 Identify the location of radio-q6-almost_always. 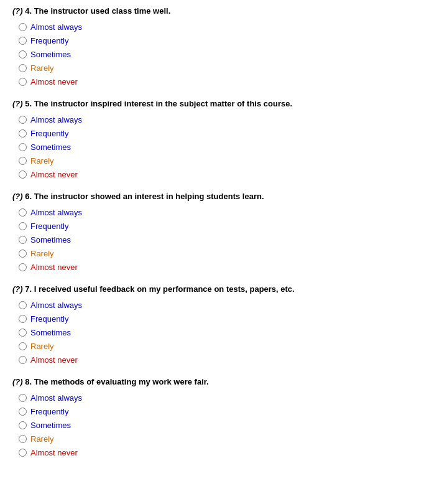
(22, 213).